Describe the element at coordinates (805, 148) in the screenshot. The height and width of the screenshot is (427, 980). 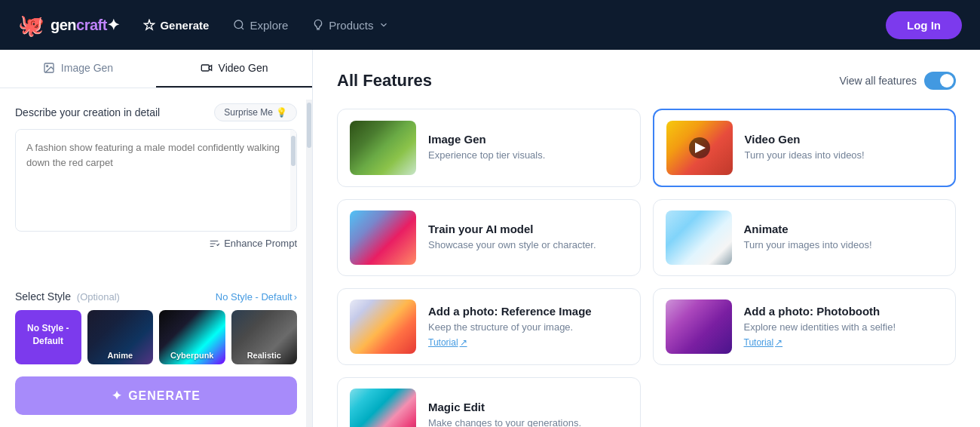
I see `feature-card-video-gen: Video Gen Turn your ideas into videos!` at that location.